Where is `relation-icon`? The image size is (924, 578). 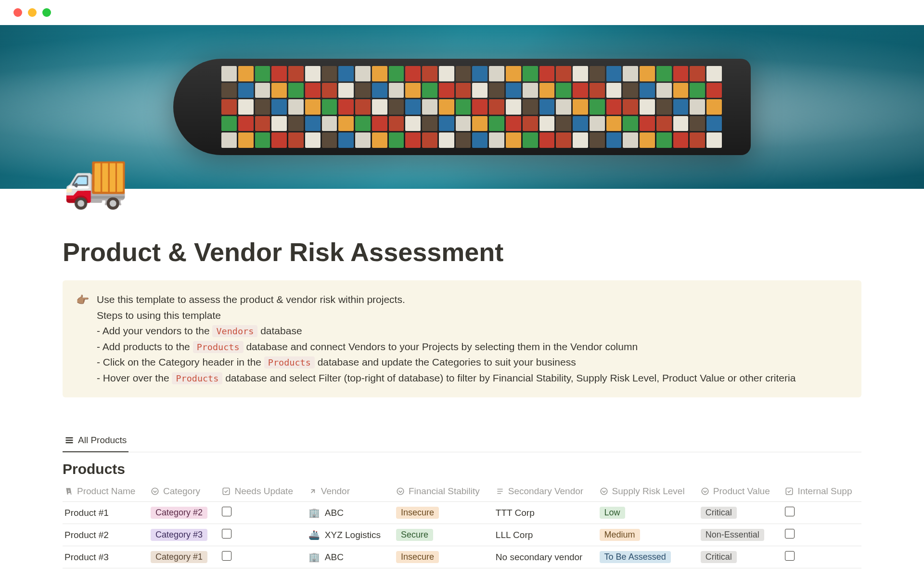 relation-icon is located at coordinates (313, 491).